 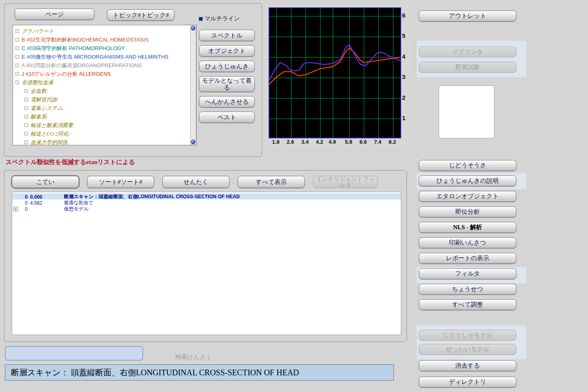 What do you see at coordinates (468, 274) in the screenshot?
I see `right-action-button: フィルタ` at bounding box center [468, 274].